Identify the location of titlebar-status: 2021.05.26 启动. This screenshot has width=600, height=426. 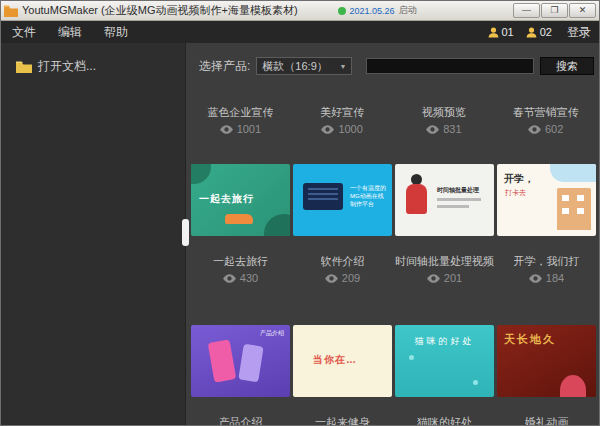
(378, 10).